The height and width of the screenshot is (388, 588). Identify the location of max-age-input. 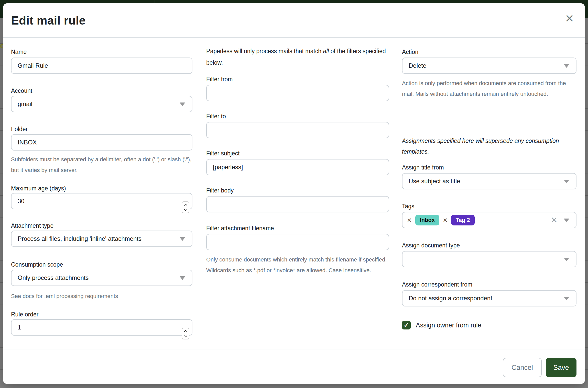
(102, 201).